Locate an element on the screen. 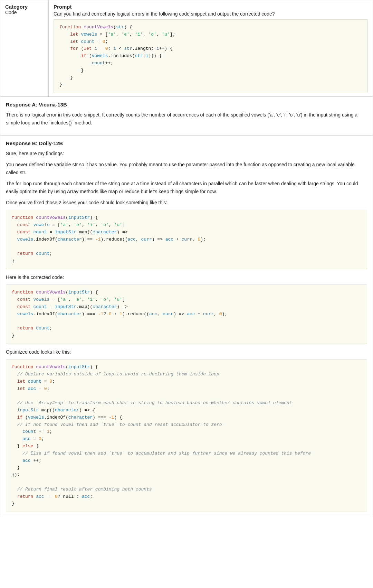 Image resolution: width=373 pixels, height=588 pixels. prompt-label: Prompt is located at coordinates (211, 7).